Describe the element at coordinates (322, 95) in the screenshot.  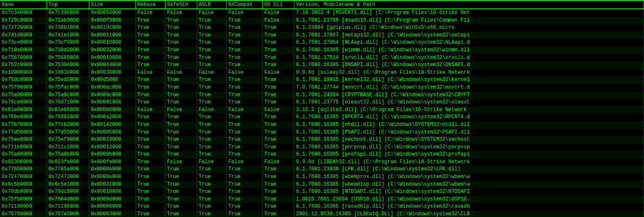
I see `table-row: 0x75a000000x75a0c0000x0000c000TrueTrueTr…` at that location.